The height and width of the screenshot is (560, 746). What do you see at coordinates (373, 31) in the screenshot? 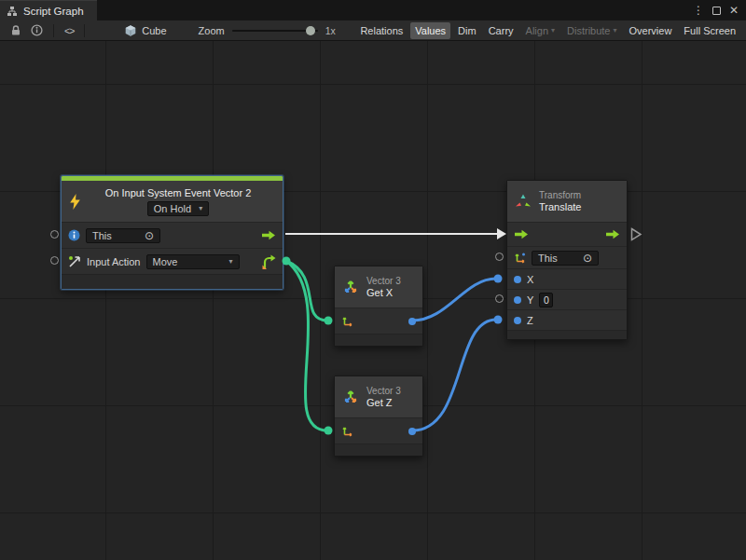
I see `graph-toolbar: <> Cube Zoom 1x Relations Values D` at bounding box center [373, 31].